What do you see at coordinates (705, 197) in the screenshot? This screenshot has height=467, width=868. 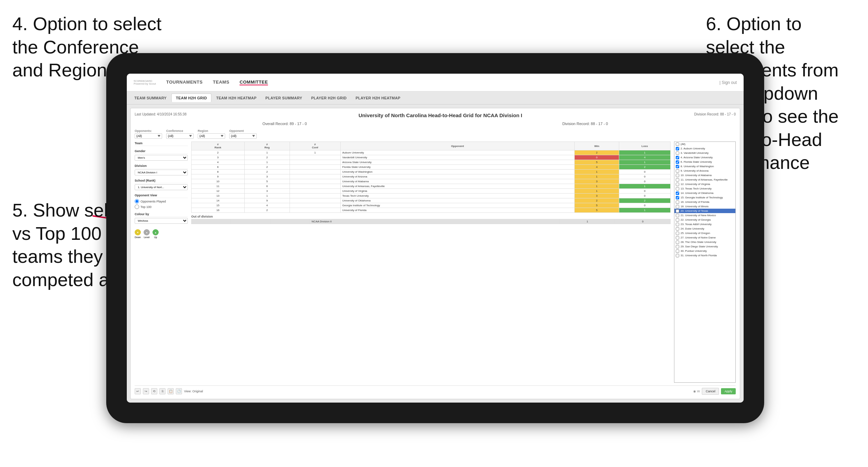 I see `dropdown-item: 15. Georgia Institute of Technology` at bounding box center [705, 197].